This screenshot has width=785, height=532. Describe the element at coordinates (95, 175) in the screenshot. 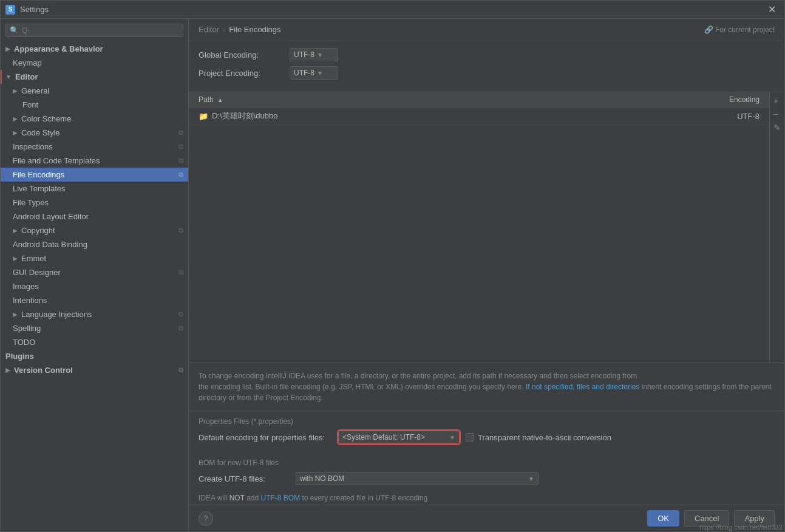

I see `sidebar-item-file-encodings: File Encodings ⧉` at that location.